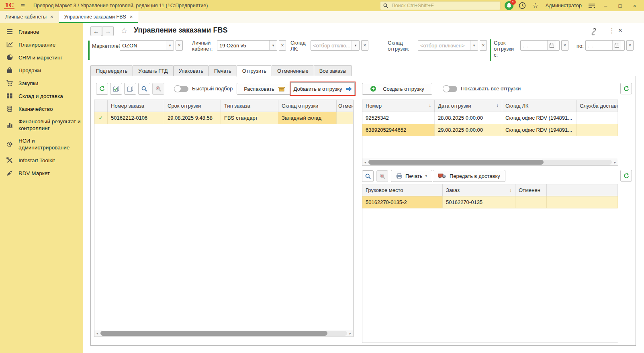 The height and width of the screenshot is (353, 644). Describe the element at coordinates (116, 89) in the screenshot. I see `set-flags-icon` at that location.